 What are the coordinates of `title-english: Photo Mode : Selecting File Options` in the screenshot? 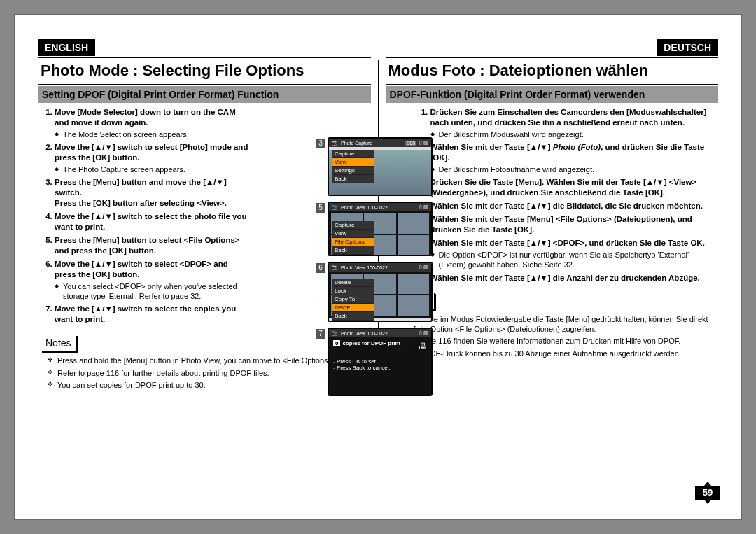 It's located at (204, 71).